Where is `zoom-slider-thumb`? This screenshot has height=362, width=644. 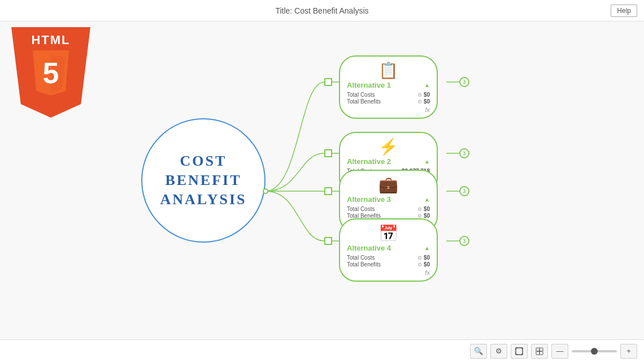
zoom-slider-thumb is located at coordinates (594, 351).